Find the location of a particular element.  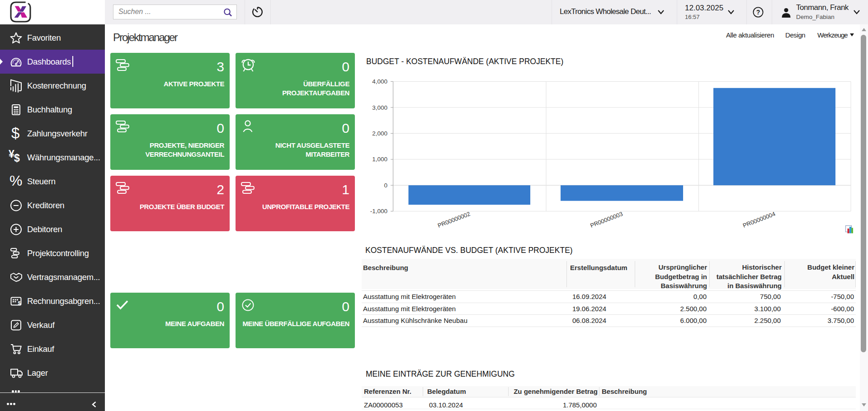

svg-text: 4,000 is located at coordinates (380, 81).